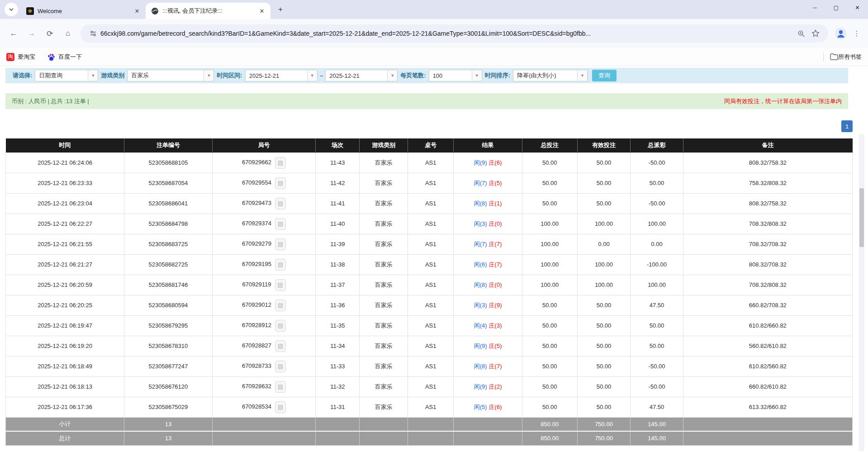 The width and height of the screenshot is (868, 452). Describe the element at coordinates (836, 8) in the screenshot. I see `maximize-button: ▢` at that location.